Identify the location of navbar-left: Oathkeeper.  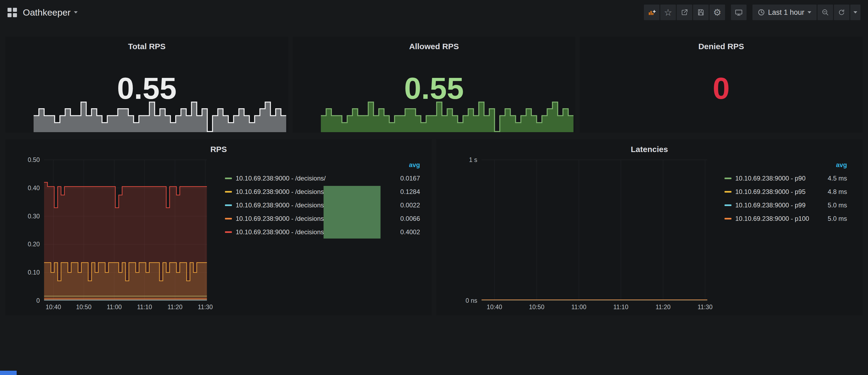
(42, 13).